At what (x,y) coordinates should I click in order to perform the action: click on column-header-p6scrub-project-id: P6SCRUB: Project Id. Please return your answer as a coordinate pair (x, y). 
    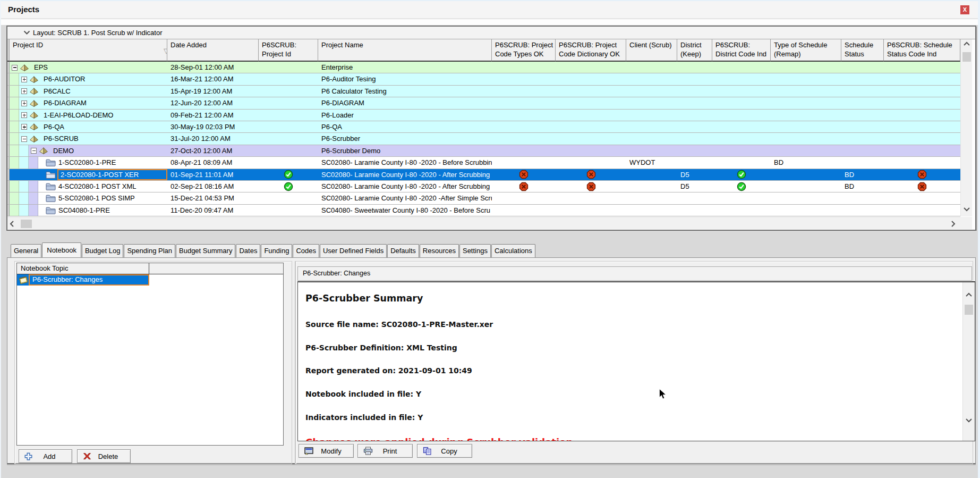
    Looking at the image, I should click on (288, 51).